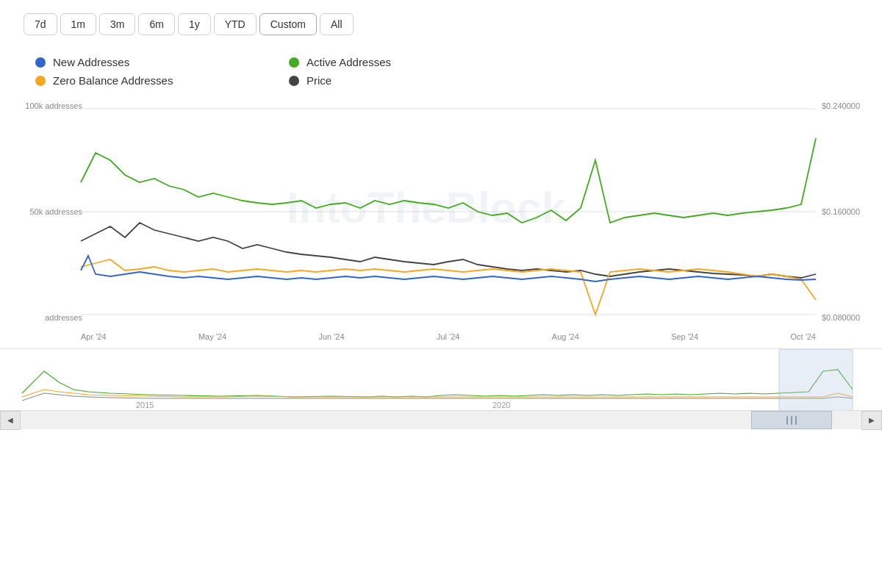  I want to click on time-filter-6m: 6m, so click(156, 24).